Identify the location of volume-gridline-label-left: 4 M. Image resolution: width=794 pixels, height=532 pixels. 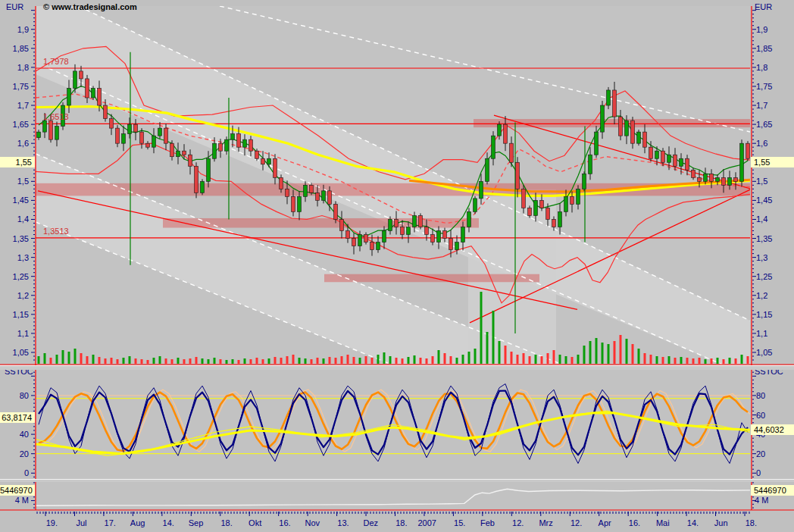
(14, 500).